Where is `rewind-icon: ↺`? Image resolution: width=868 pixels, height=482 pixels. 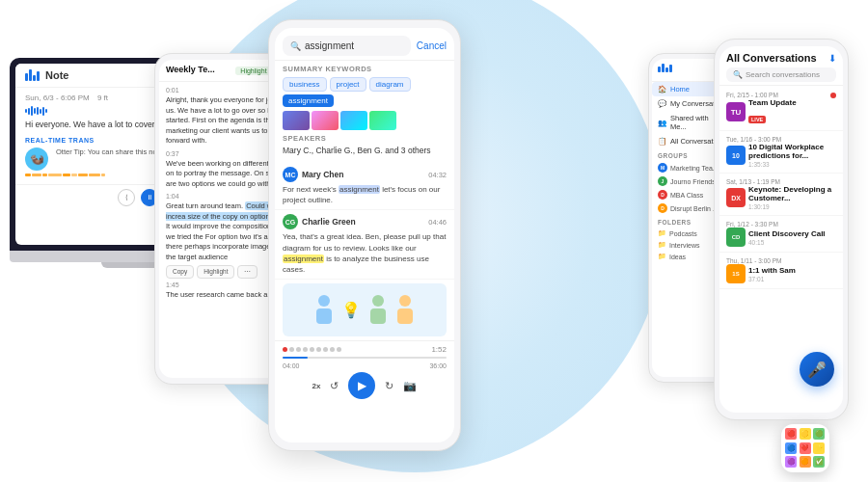
rewind-icon: ↺ is located at coordinates (334, 386).